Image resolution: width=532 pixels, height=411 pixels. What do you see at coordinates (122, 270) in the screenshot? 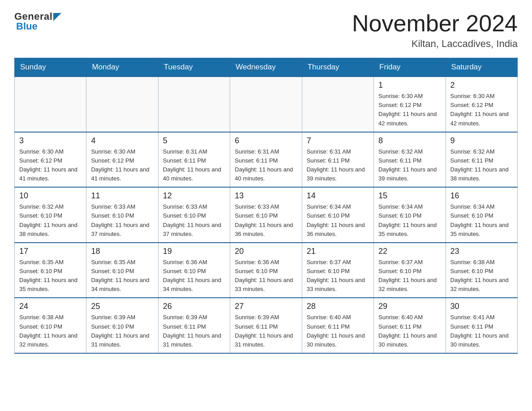
I see `table-row: 18Sunrise: 6:35 AM Sunset: 6:10 PM Dayli…` at bounding box center [122, 270].